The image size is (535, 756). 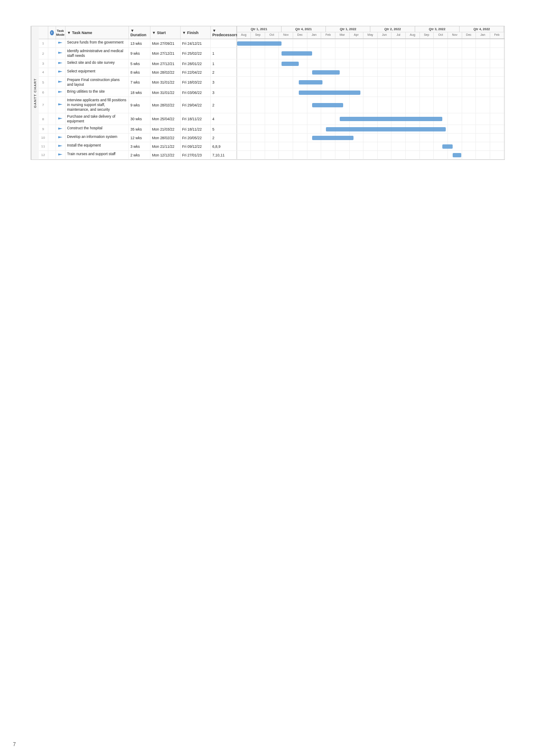 What do you see at coordinates (441, 35) in the screenshot?
I see `month-cell-oct: Oct` at bounding box center [441, 35].